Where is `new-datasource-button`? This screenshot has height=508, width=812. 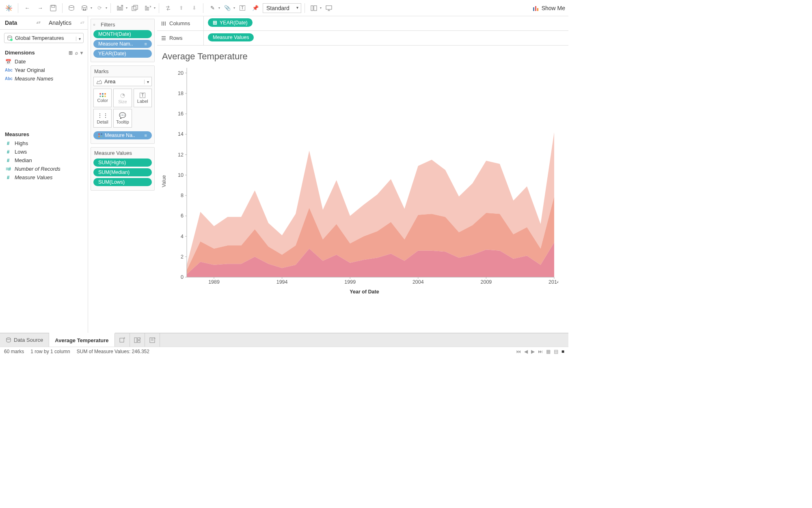
new-datasource-button is located at coordinates (71, 8).